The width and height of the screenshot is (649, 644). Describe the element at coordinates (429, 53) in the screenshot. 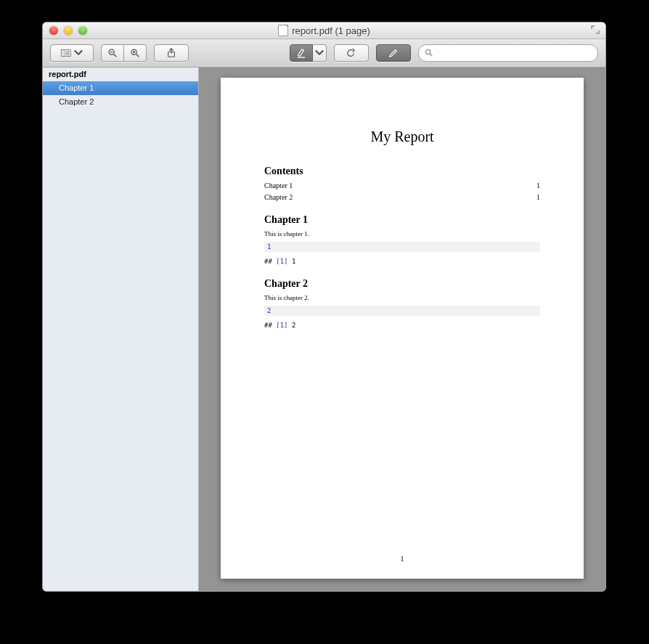

I see `search-icon` at that location.